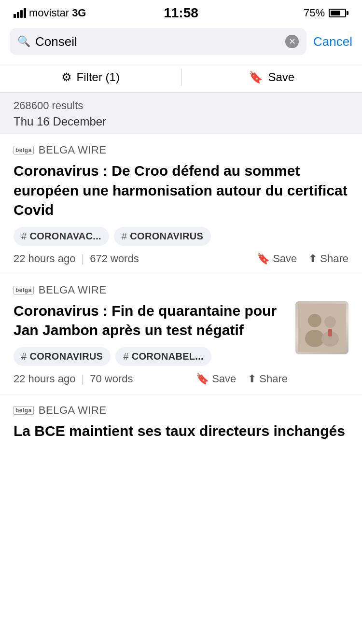 This screenshot has height=644, width=362. Describe the element at coordinates (181, 213) in the screenshot. I see `article-text: Coronavirus : De Croo défend au sommet e…` at that location.